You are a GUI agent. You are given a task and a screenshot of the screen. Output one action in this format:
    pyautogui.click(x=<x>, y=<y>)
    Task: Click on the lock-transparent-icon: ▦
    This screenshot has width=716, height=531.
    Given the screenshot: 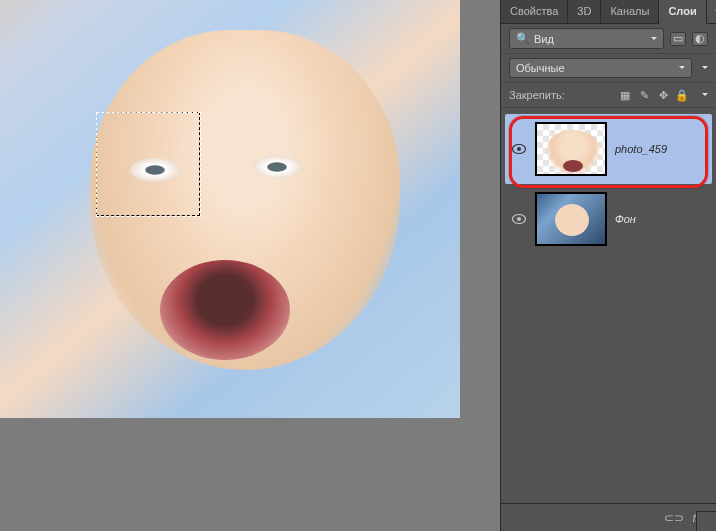 What is the action you would take?
    pyautogui.click(x=625, y=95)
    